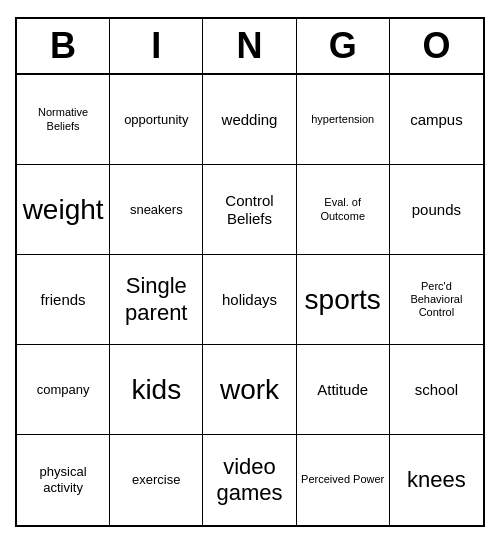  Describe the element at coordinates (250, 480) in the screenshot. I see `bingo-cell: video games` at that location.